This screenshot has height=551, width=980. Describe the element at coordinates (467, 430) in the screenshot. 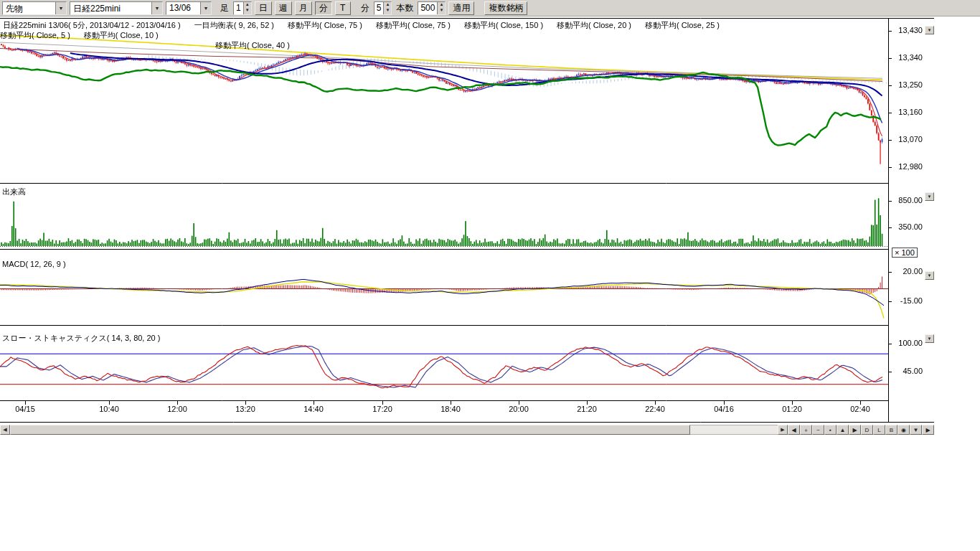

I see `horizontal-scrollbar: ◀ ▶ ◀ ＋ − ▪ ▲ ▶ D L B ◉ ▼ ▶` at that location.